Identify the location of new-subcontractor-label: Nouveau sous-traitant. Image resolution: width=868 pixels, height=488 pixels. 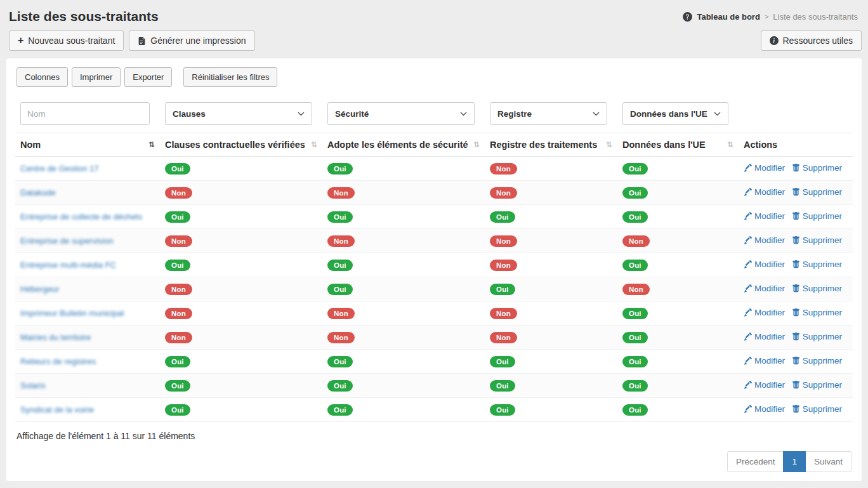
(71, 41).